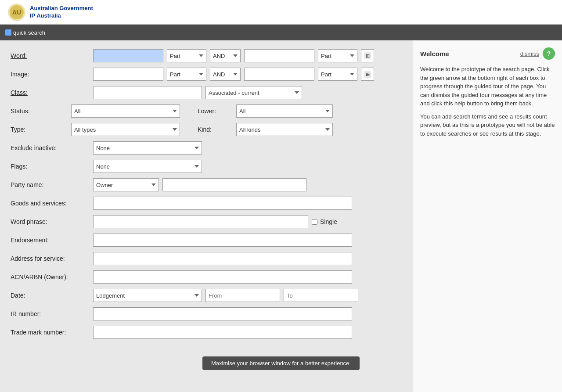 This screenshot has width=562, height=392. What do you see at coordinates (281, 363) in the screenshot?
I see `tooltip-text: Maximise your browser window for a bette…` at bounding box center [281, 363].